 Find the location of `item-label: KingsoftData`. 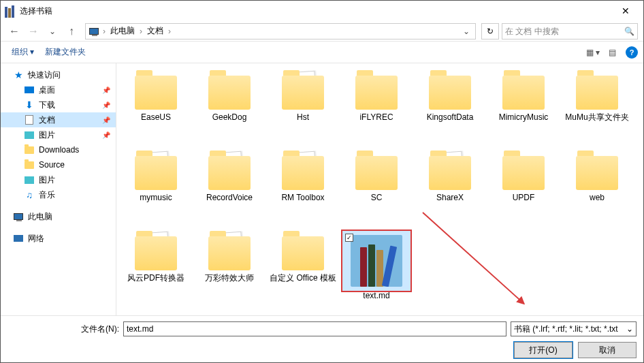

item-label: KingsoftData is located at coordinates (451, 118).